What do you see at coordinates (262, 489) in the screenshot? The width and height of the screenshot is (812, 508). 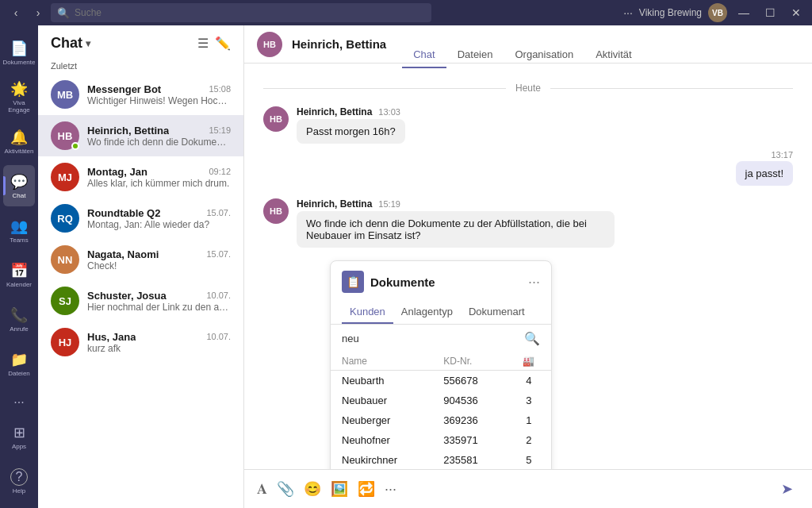 I see `format-icon: 𝐀` at bounding box center [262, 489].